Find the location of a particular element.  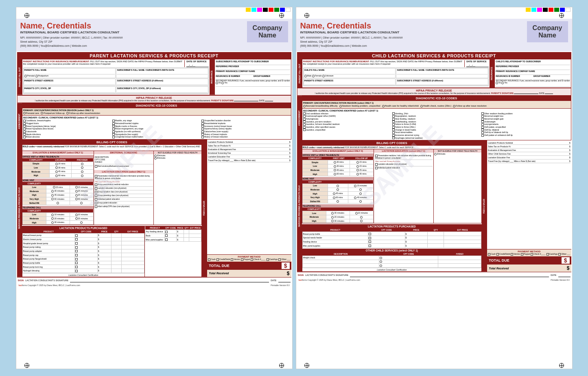

ocs-wc-cpt is located at coordinates (409, 258).